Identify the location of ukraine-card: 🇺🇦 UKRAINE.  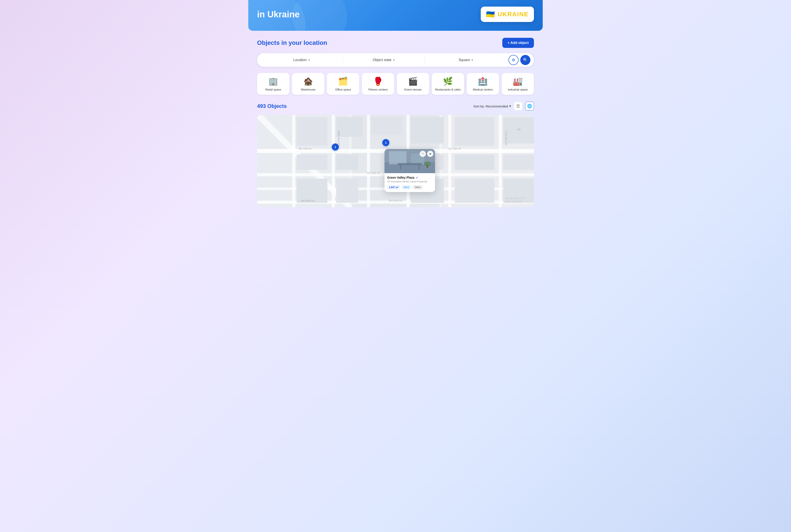
(507, 14).